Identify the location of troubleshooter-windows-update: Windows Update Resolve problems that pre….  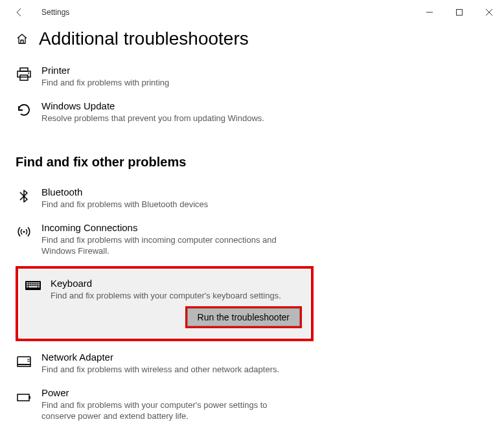
(161, 111).